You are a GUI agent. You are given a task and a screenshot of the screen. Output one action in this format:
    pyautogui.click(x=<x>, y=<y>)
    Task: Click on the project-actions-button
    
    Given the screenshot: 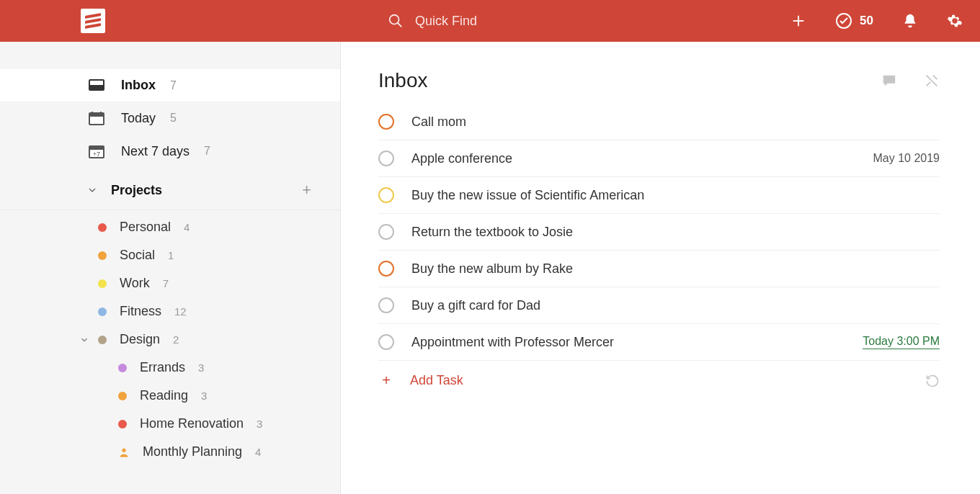 What is the action you would take?
    pyautogui.click(x=932, y=81)
    